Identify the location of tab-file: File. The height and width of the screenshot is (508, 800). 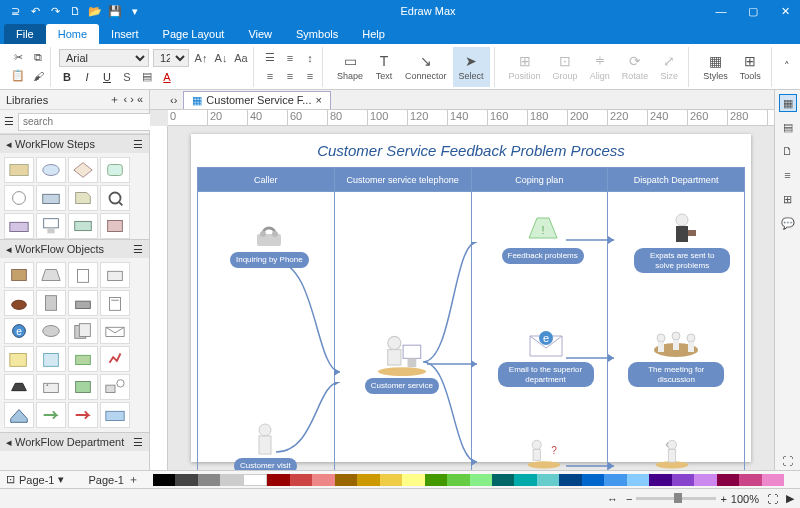
(25, 34).